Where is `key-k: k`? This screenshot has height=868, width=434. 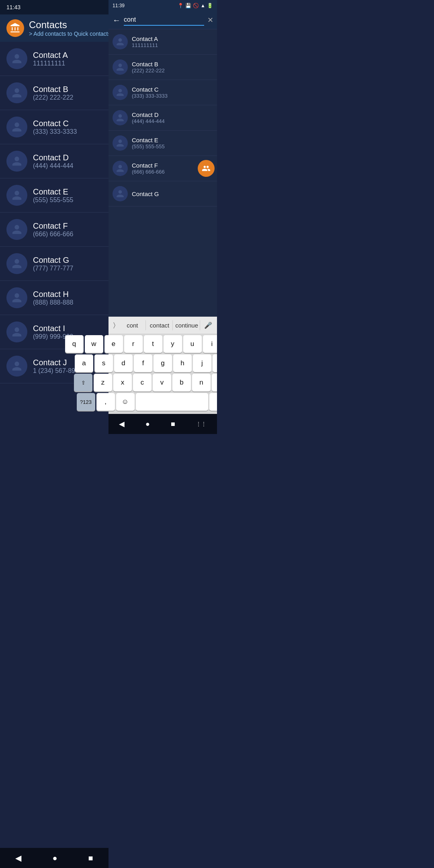 key-k: k is located at coordinates (215, 363).